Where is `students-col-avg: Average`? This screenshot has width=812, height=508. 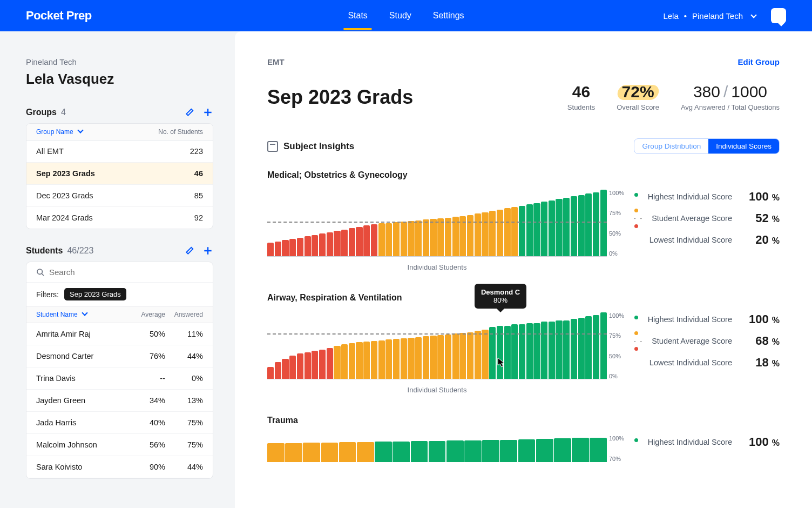
students-col-avg: Average is located at coordinates (146, 315).